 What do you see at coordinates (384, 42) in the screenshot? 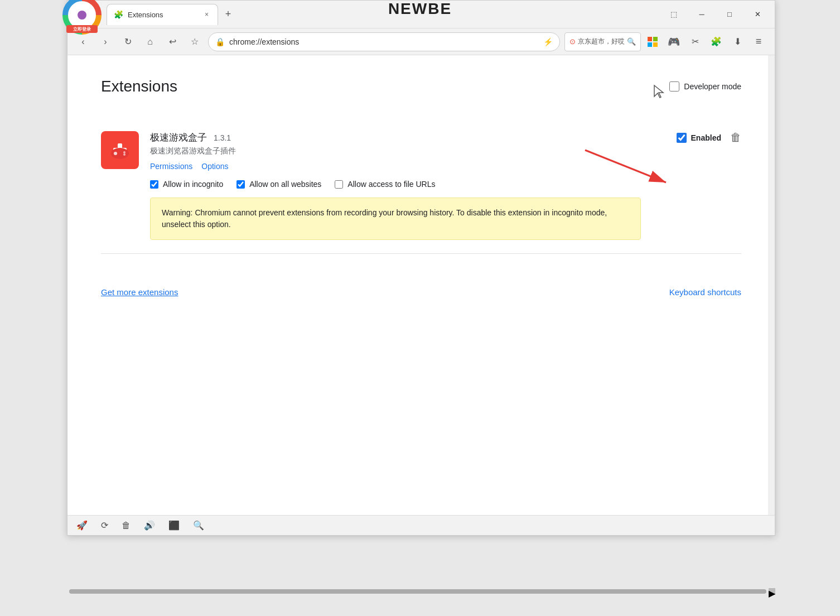
I see `url-input` at bounding box center [384, 42].